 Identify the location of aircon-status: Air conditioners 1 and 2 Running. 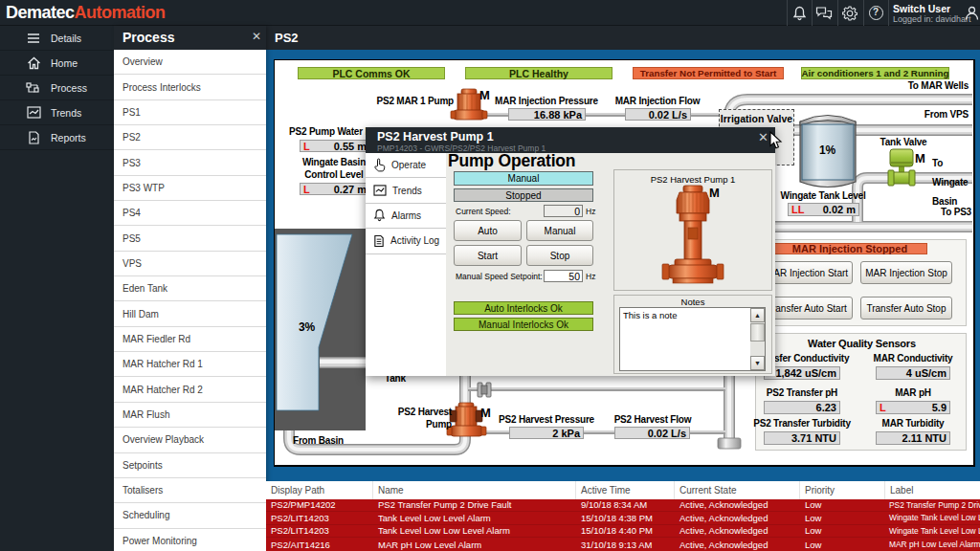
(875, 73).